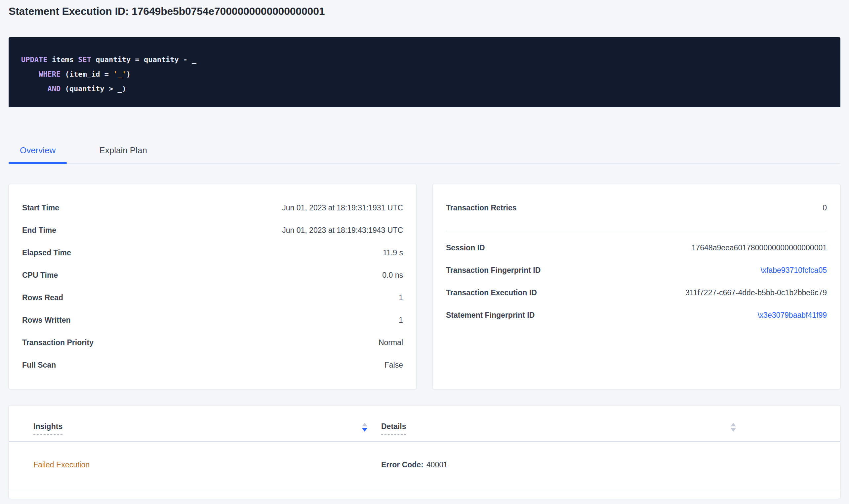 This screenshot has height=504, width=849. What do you see at coordinates (47, 253) in the screenshot?
I see `kv-label: Elapsed Time` at bounding box center [47, 253].